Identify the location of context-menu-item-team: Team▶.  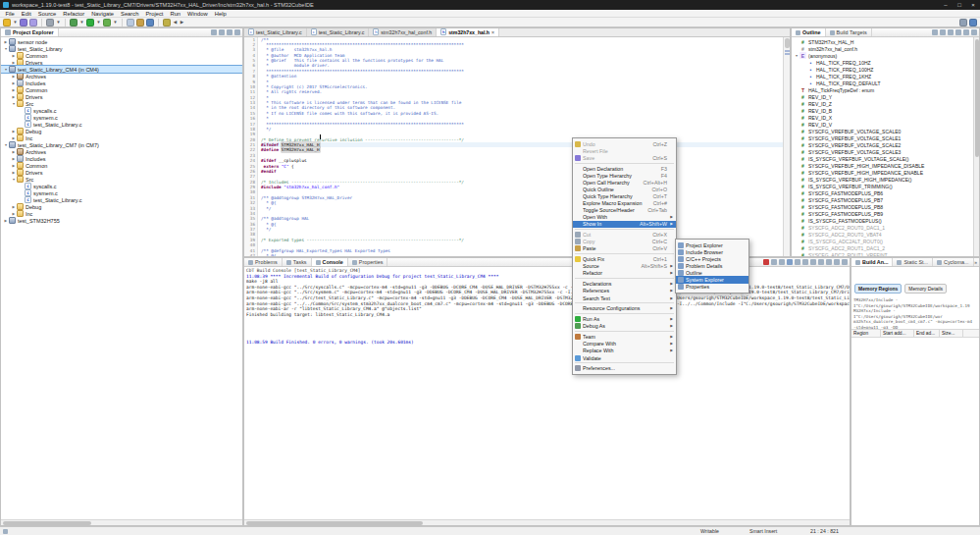
(624, 338).